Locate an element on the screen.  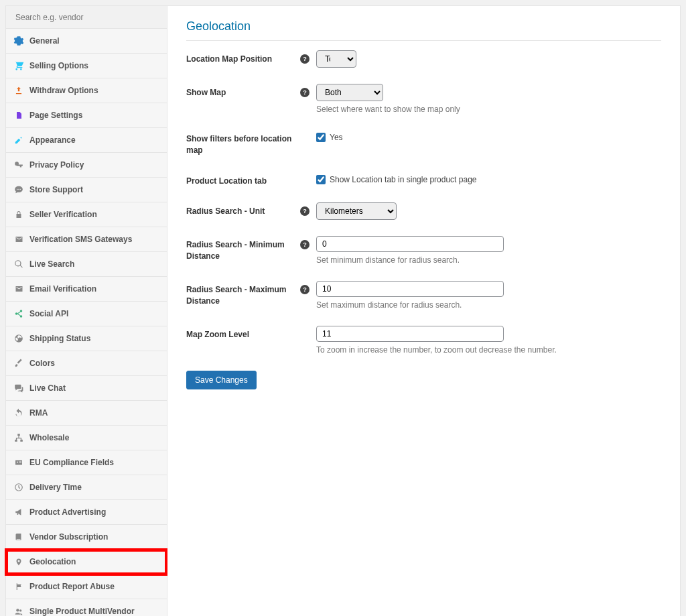
product-tab-checkbox is located at coordinates (321, 180).